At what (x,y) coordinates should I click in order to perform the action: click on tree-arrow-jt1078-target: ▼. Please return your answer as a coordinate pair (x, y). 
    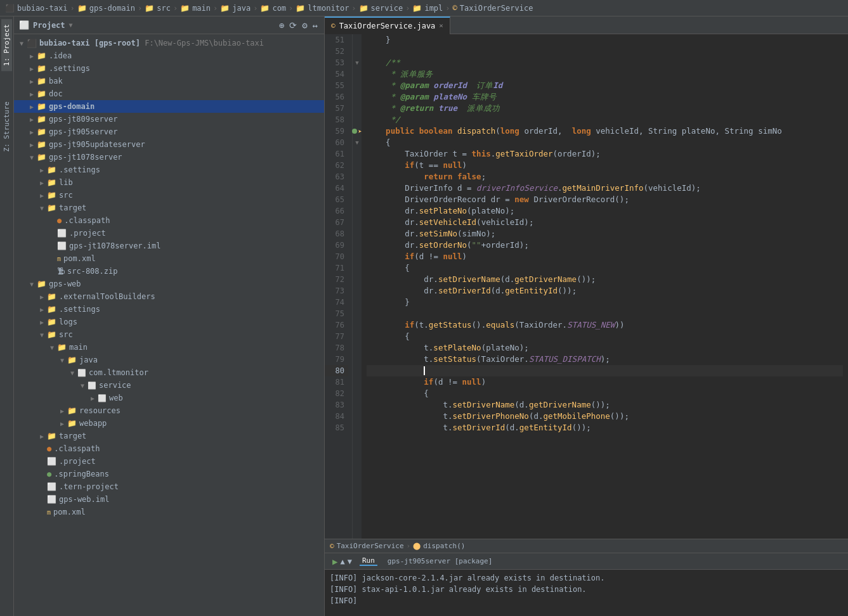
    Looking at the image, I should click on (42, 208).